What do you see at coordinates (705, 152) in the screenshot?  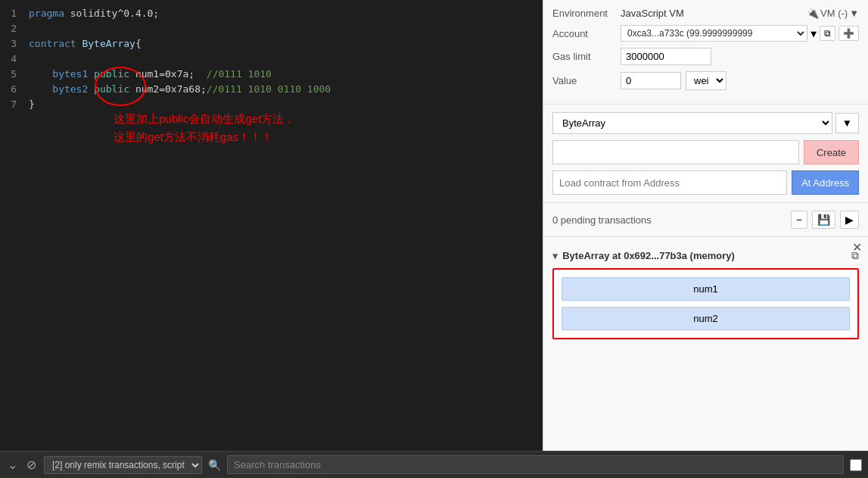 I see `deploy-row: Create` at bounding box center [705, 152].